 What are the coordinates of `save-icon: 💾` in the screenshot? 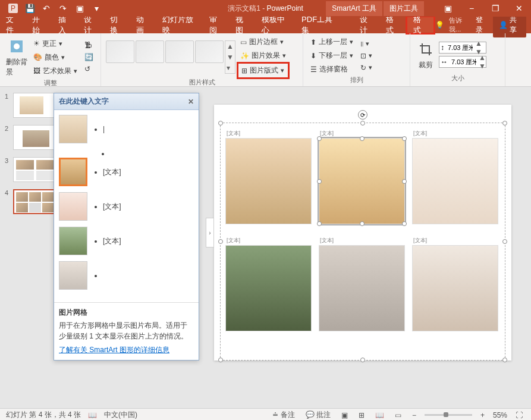 It's located at (30, 8).